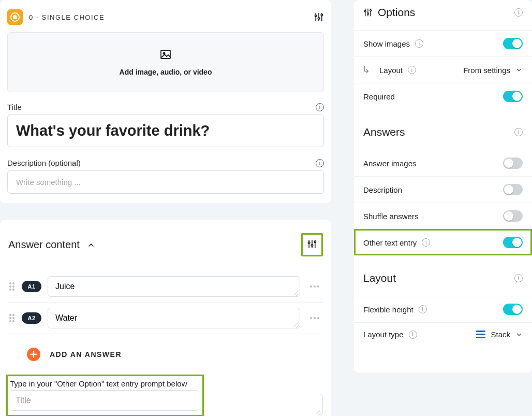 The height and width of the screenshot is (416, 532). Describe the element at coordinates (105, 395) in the screenshot. I see `other-option-highlight: Type in your "Other Option" text entry p…` at that location.